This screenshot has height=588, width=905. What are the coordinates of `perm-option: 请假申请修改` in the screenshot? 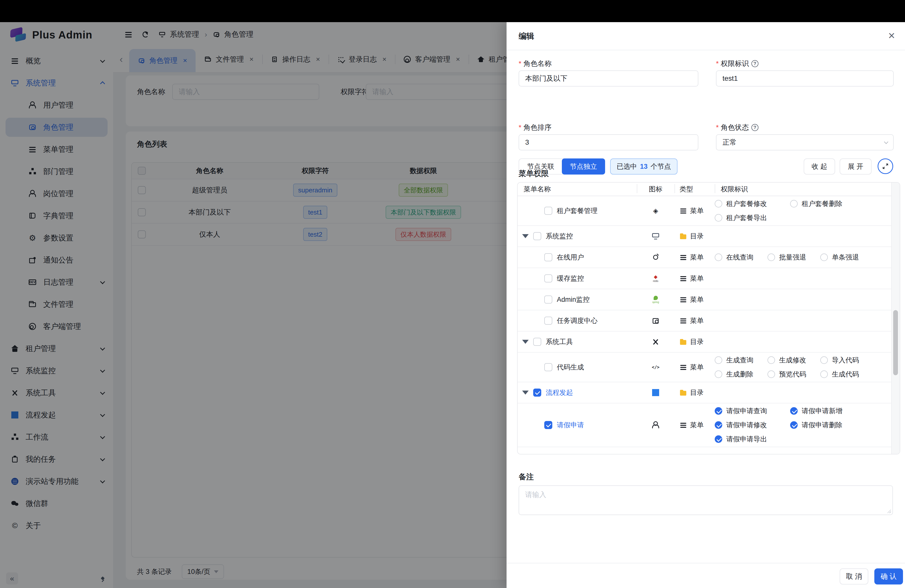 It's located at (753, 425).